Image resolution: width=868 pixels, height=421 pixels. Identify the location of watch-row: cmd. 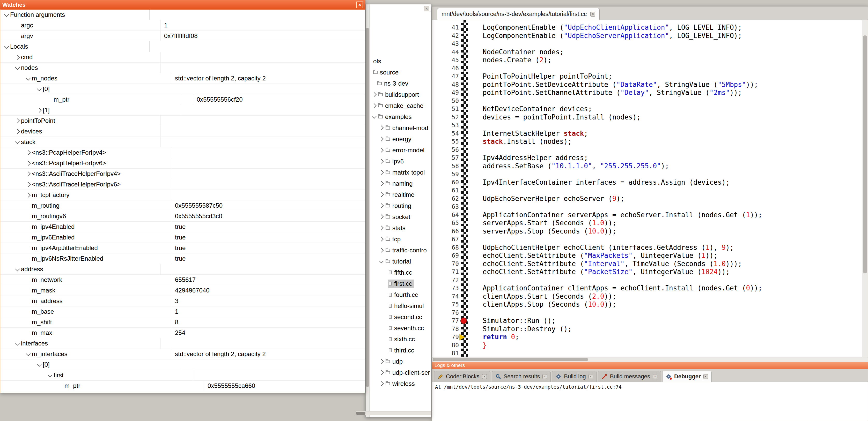
(183, 57).